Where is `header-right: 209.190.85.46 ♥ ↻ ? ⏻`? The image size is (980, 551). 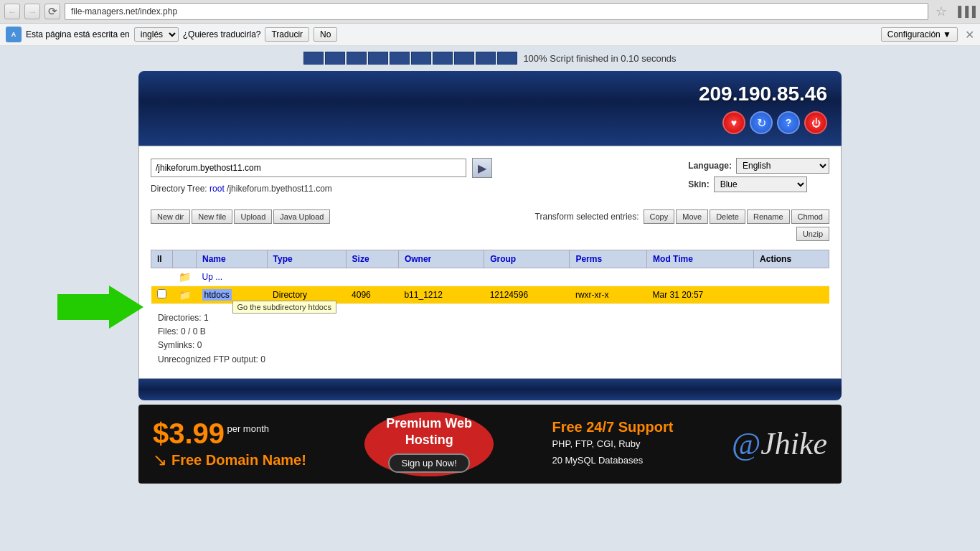 header-right: 209.190.85.46 ♥ ↻ ? ⏻ is located at coordinates (763, 108).